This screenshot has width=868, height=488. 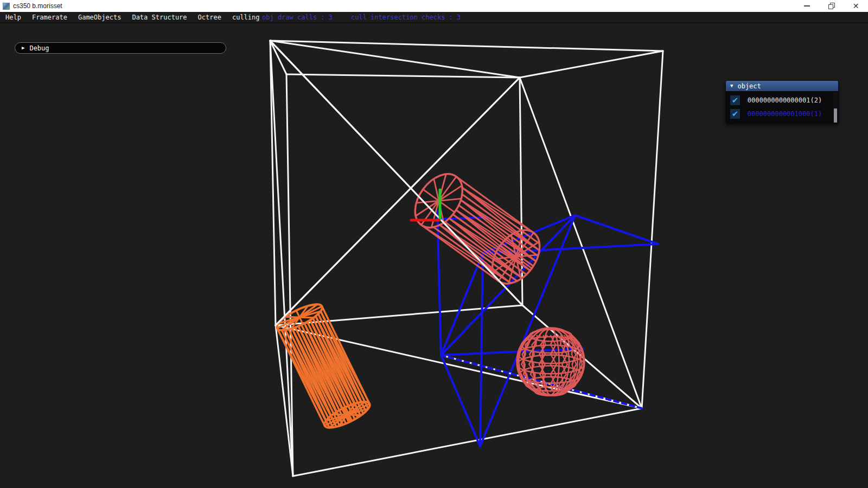 What do you see at coordinates (38, 6) in the screenshot?
I see `window-title: cs350 b.morisset` at bounding box center [38, 6].